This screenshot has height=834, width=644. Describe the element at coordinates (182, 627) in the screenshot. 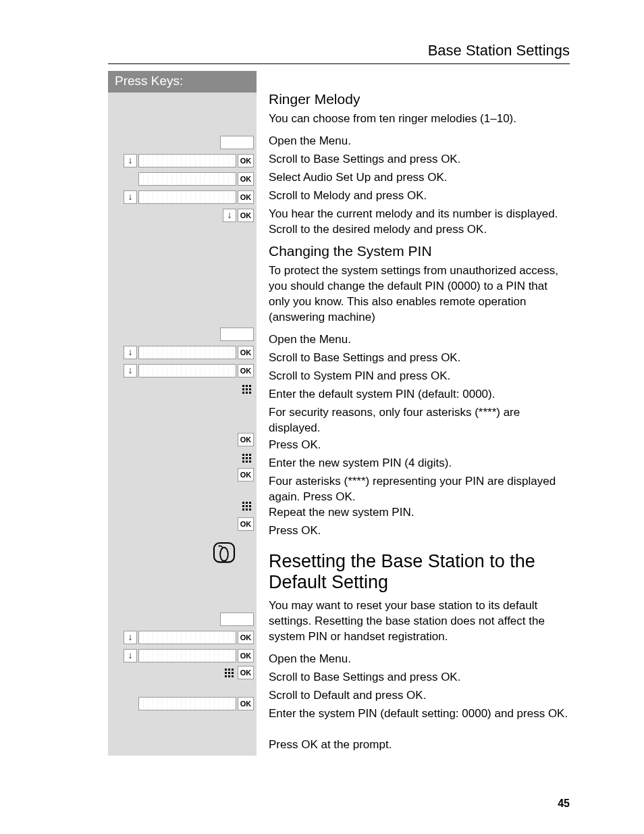

I see `key-block-reset: ↓ OK ↓ OK OK OK` at that location.